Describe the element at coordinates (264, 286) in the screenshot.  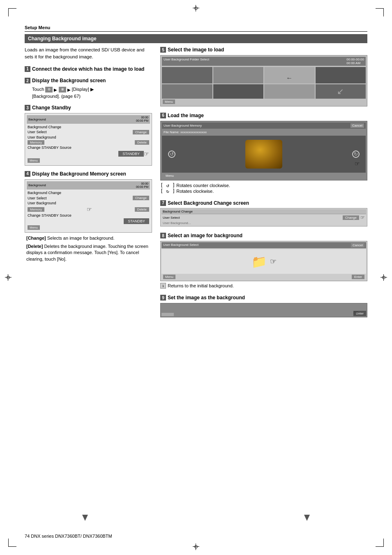
I see `returns-note: 1 Returns to the initial background.` at that location.